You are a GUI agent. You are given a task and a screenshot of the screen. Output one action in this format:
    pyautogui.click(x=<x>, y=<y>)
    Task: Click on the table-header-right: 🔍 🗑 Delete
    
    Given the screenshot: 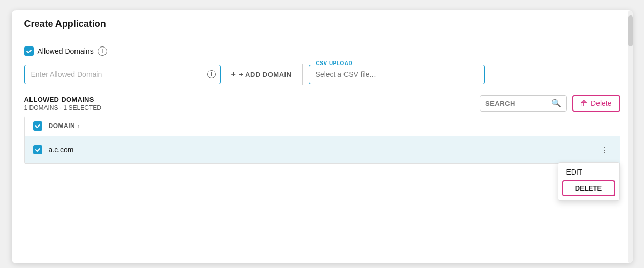 What is the action you would take?
    pyautogui.click(x=549, y=103)
    